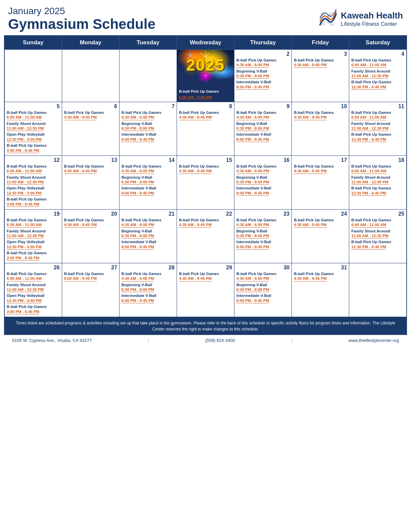 The height and width of the screenshot is (532, 411). What do you see at coordinates (252, 285) in the screenshot?
I see `event-name: Beginning V-Ball` at bounding box center [252, 285].